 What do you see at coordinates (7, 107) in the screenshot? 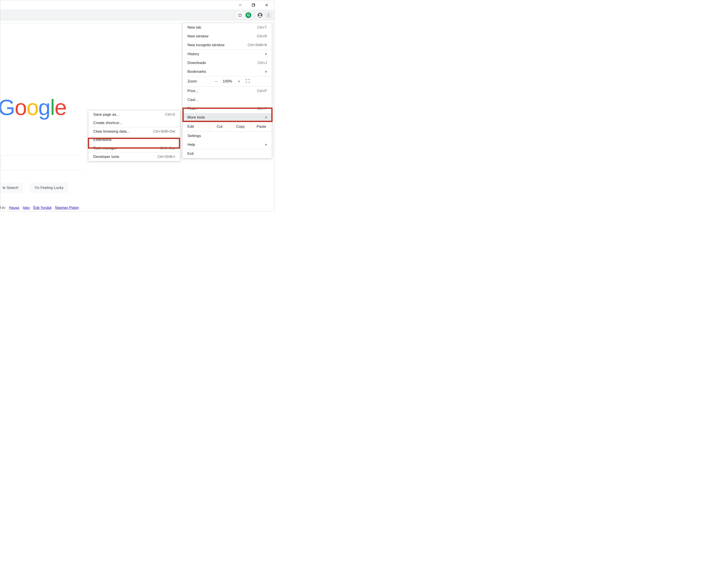
I see `logo-letter: G` at bounding box center [7, 107].